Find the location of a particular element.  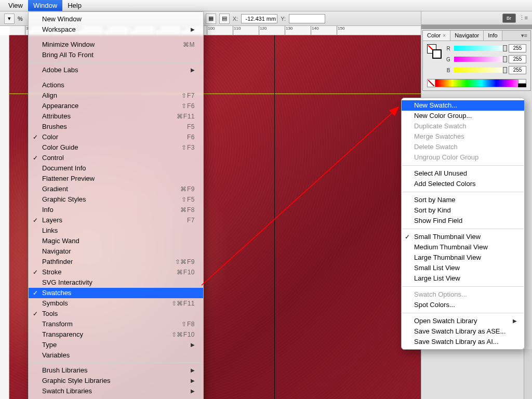

window-menu-item-flattener-preview: Flattener Preview is located at coordinates (116, 179).